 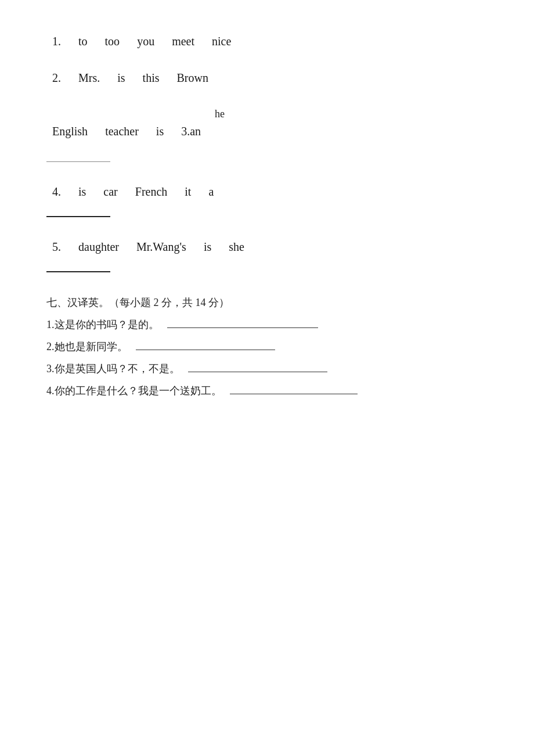 I want to click on q3-line1: he, so click(x=267, y=114).